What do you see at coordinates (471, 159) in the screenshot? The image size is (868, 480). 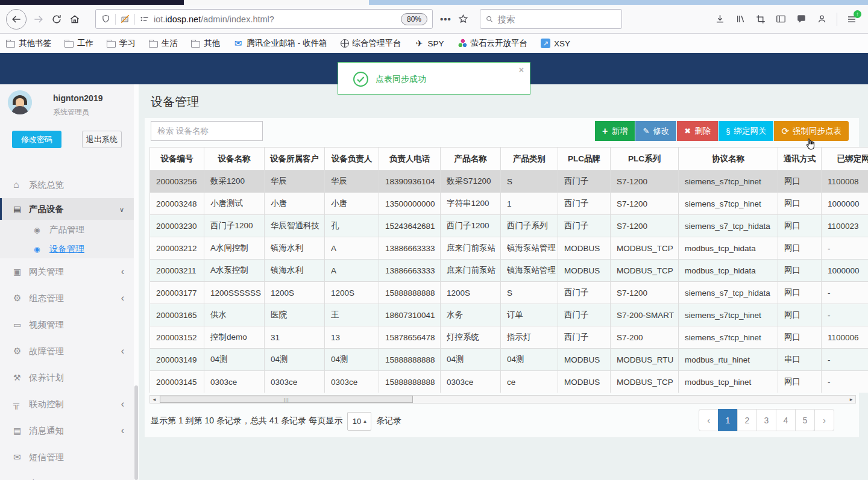 I see `column-header: 产品名称` at bounding box center [471, 159].